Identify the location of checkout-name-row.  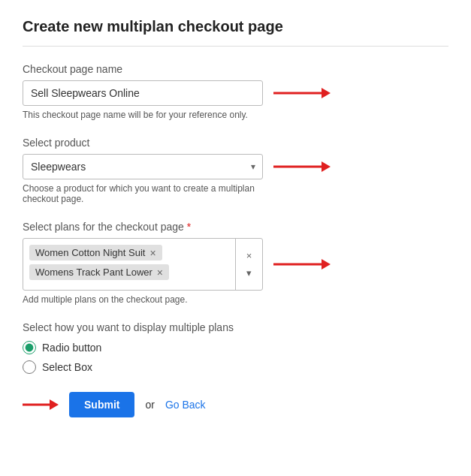
(236, 93).